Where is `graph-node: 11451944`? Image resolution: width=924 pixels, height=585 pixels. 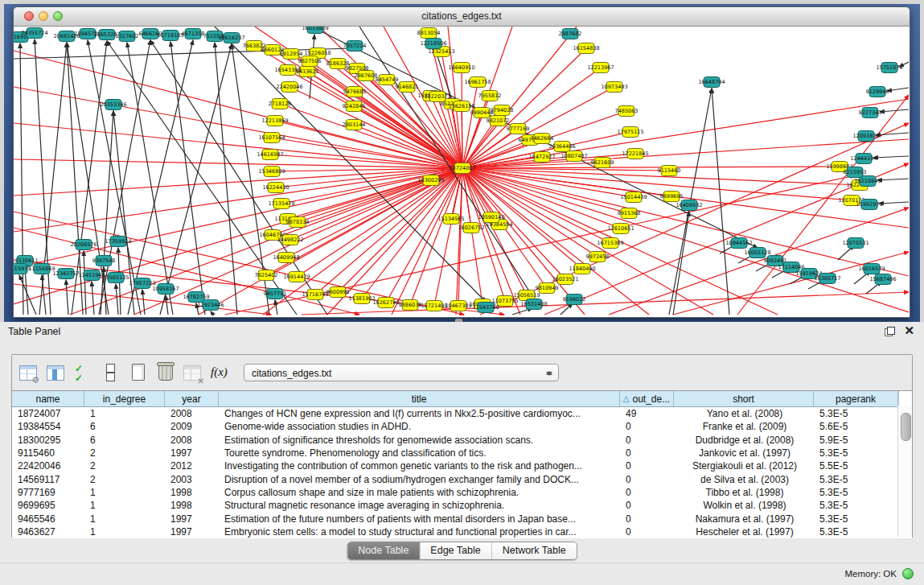 graph-node: 11451944 is located at coordinates (92, 275).